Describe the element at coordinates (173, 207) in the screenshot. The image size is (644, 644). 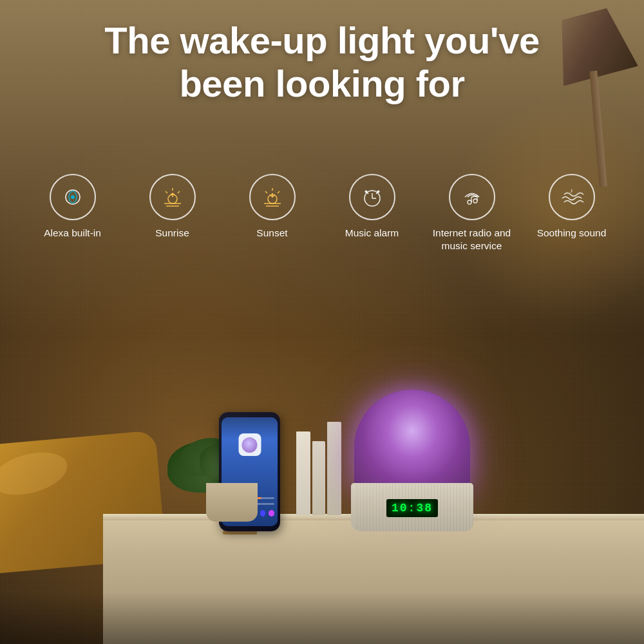
I see `feature-sunrise: Sunrise` at that location.